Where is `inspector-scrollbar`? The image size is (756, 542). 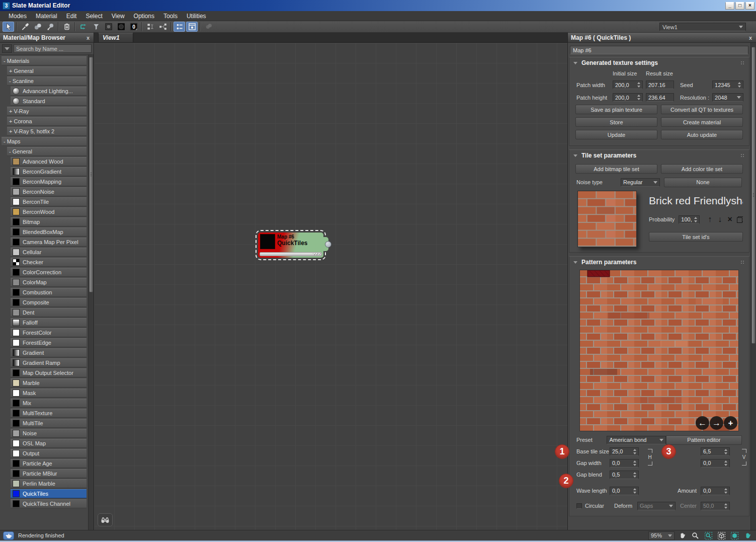 inspector-scrollbar is located at coordinates (753, 286).